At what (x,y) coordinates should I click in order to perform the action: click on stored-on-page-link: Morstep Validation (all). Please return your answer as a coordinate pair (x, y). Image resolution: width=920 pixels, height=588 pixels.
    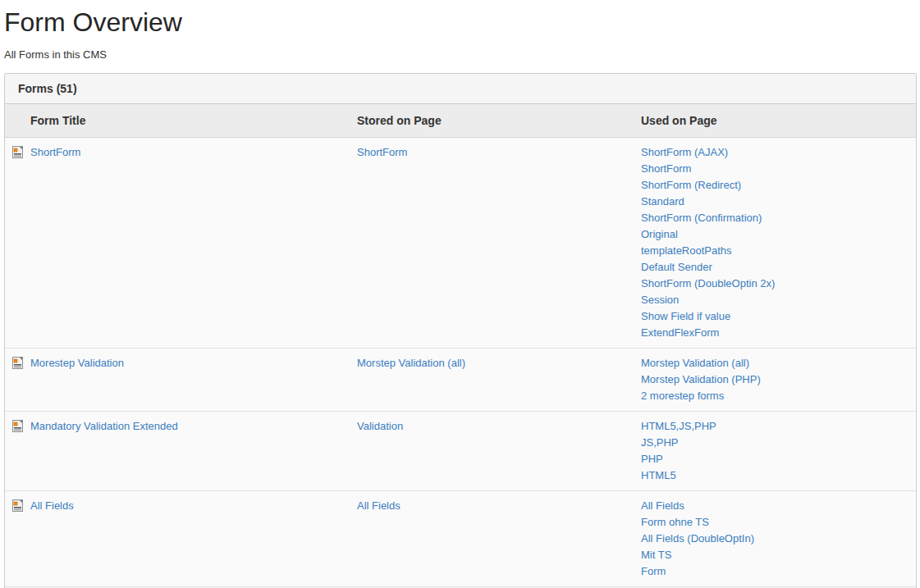
    Looking at the image, I should click on (411, 362).